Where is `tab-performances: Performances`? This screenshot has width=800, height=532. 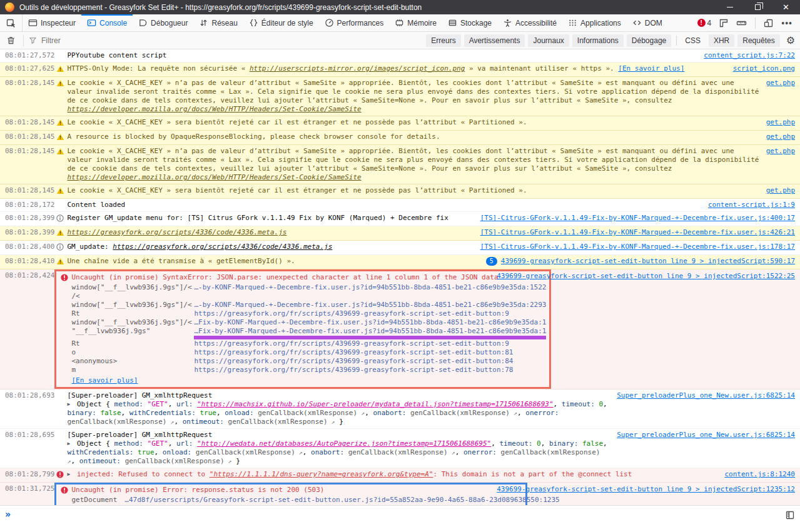
tab-performances: Performances is located at coordinates (354, 23).